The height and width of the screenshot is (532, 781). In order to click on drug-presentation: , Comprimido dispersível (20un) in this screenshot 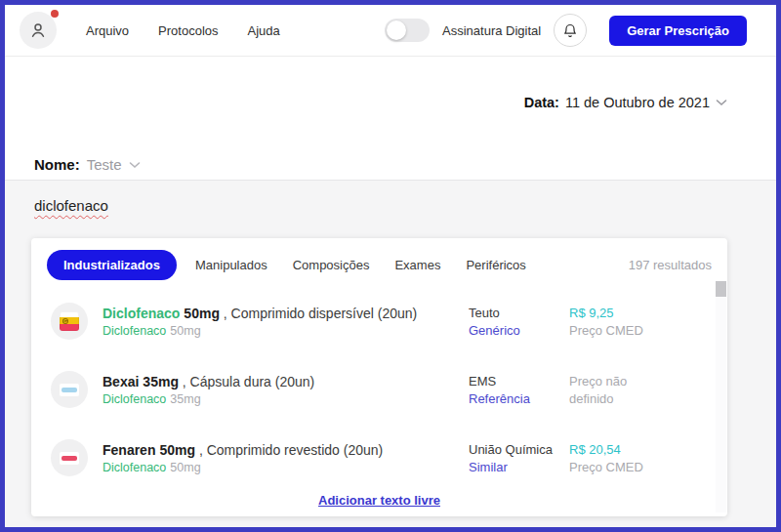, I will do `click(320, 313)`.